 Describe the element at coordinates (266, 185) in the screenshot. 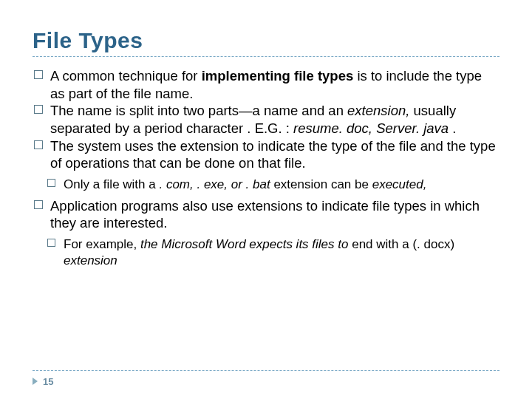

I see `sub-bullet-item: Only a file with a . com, . exe, or . ba…` at that location.